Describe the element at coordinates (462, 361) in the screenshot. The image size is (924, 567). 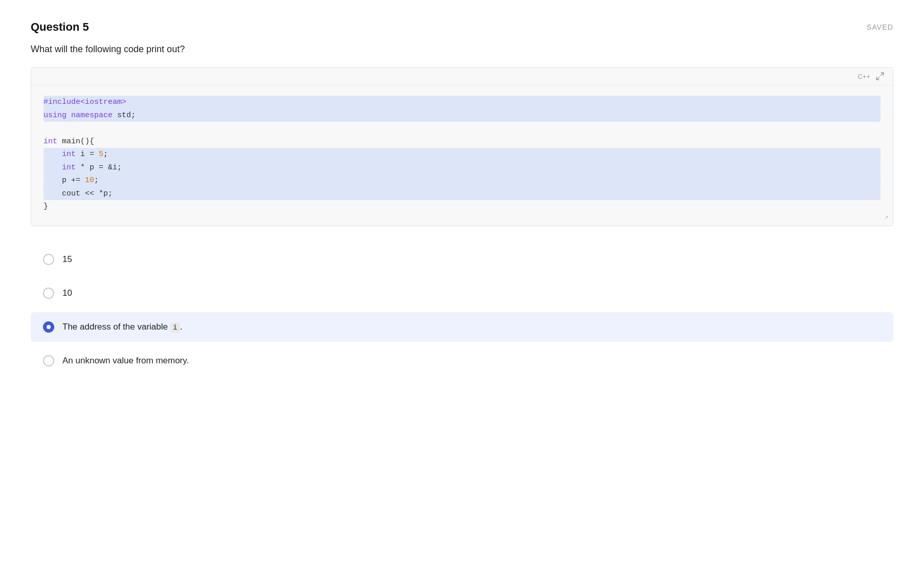
I see `option-unknown: An unknown value from memory.` at that location.